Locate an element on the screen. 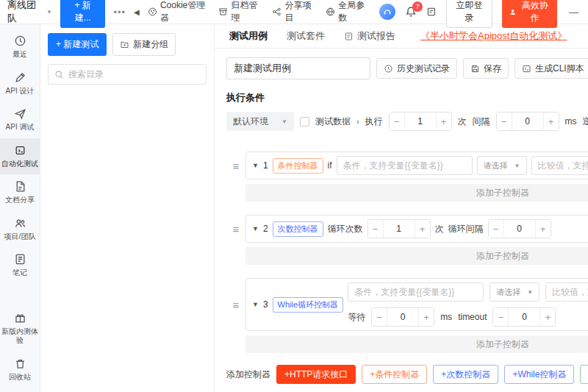 This screenshot has width=588, height=392. beta-icon is located at coordinates (21, 318).